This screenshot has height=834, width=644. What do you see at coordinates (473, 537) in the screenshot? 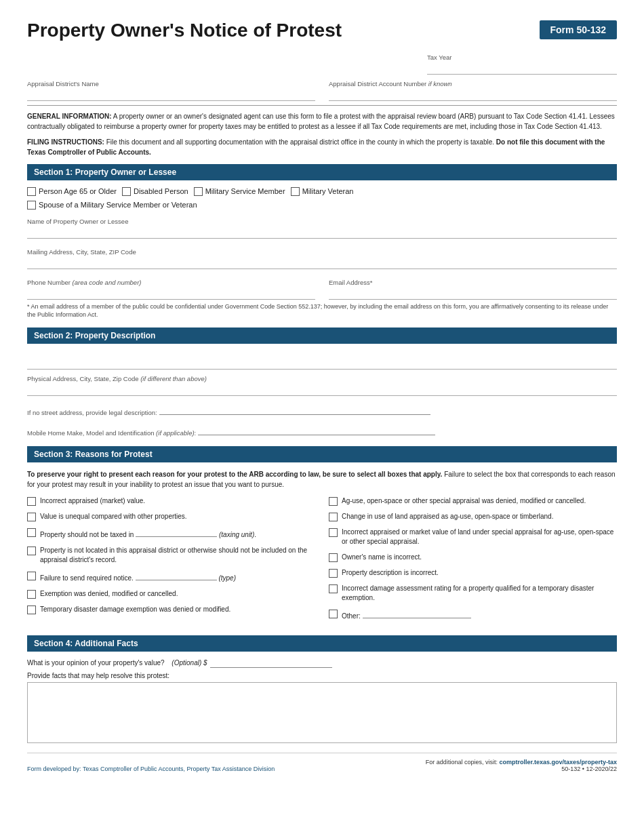
I see `reason-incorrect-market: Incorrect appraised or market value of l…` at bounding box center [473, 537].